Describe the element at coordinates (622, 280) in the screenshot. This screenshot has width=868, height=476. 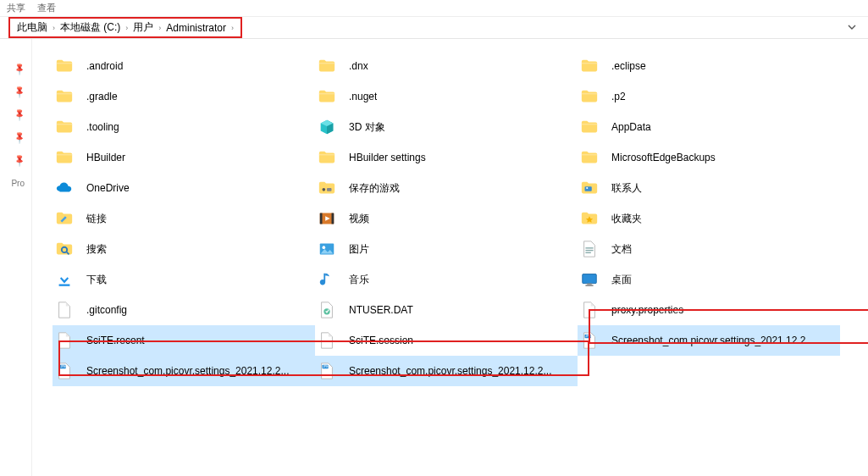
I see `file-name-label: 桌面` at that location.